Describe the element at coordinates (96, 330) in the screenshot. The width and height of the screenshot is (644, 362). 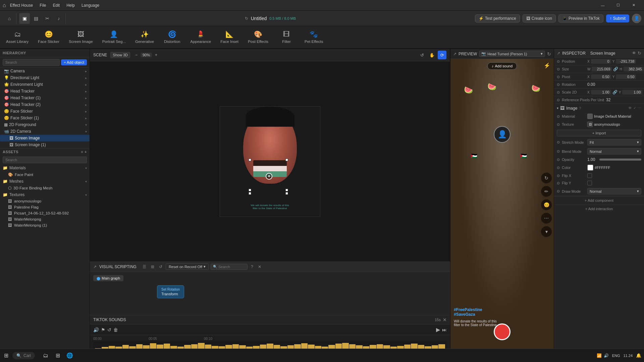
I see `ts-mute-button: 🔊` at that location.